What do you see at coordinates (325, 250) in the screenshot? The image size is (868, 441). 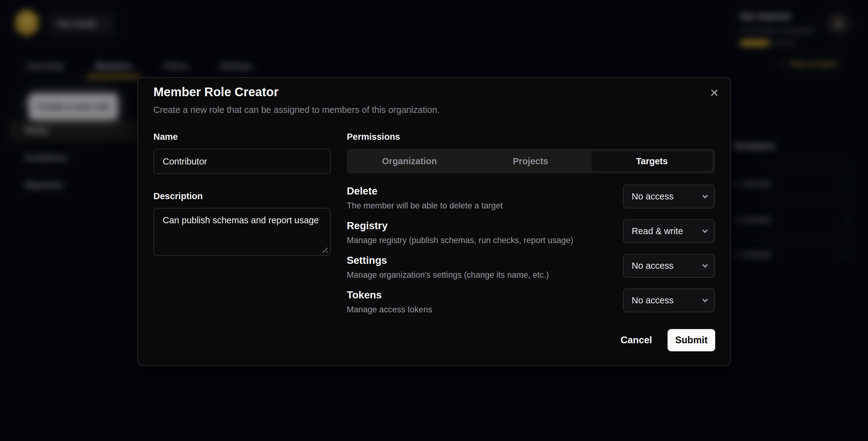 I see `resize-handle` at bounding box center [325, 250].